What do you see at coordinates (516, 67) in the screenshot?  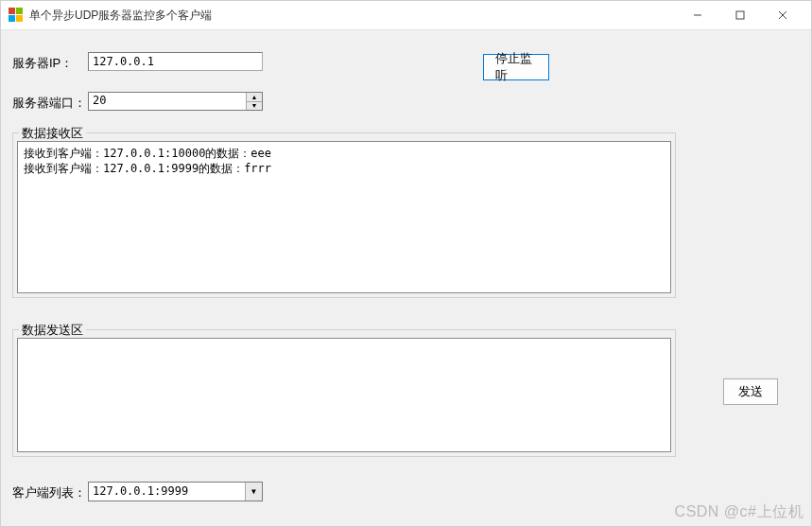 I see `stop-listen-button: 停止监听` at bounding box center [516, 67].